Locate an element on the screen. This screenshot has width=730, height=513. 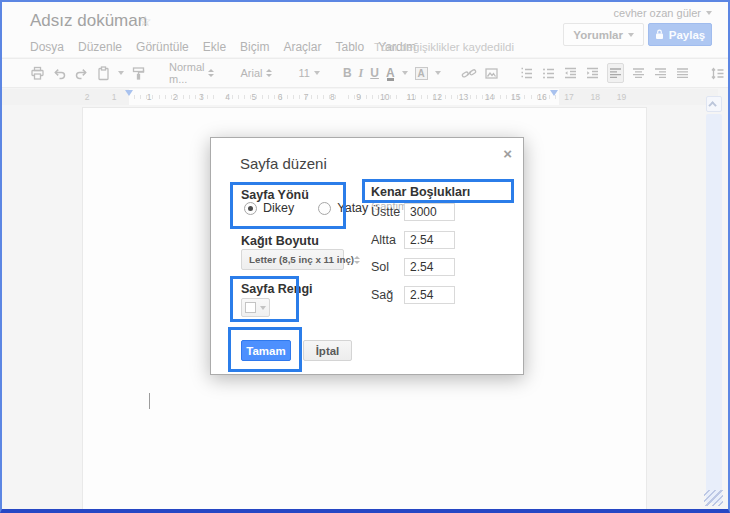
ok-button: Tamam is located at coordinates (266, 350).